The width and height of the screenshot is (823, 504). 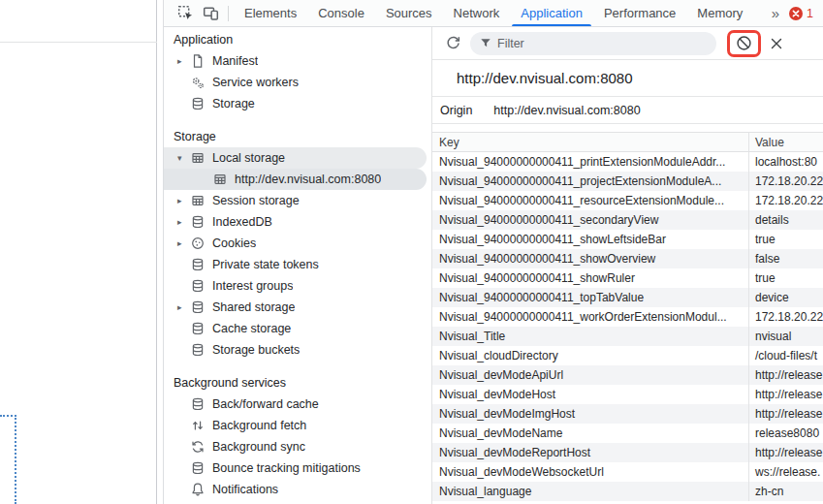 What do you see at coordinates (477, 14) in the screenshot?
I see `tab-network: Network` at bounding box center [477, 14].